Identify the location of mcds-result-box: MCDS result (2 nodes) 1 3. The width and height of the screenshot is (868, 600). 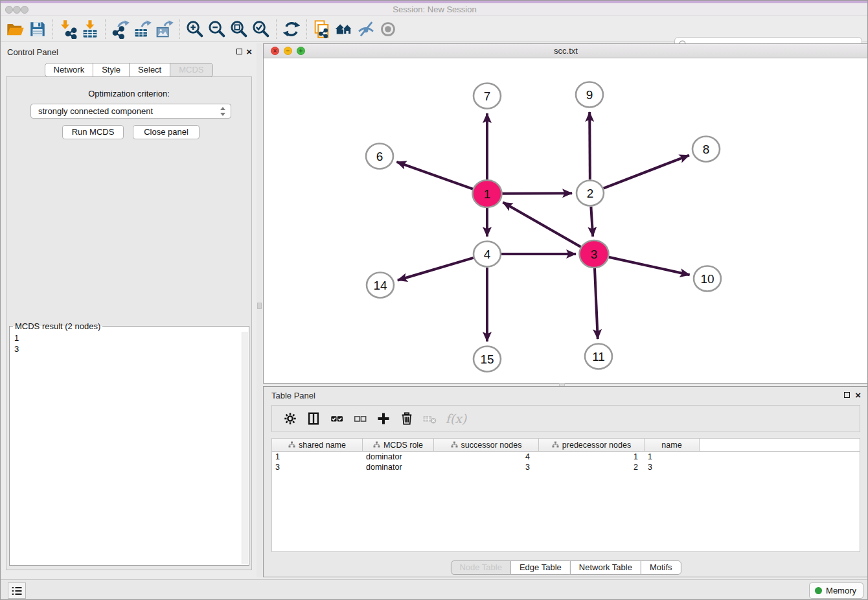
(130, 443).